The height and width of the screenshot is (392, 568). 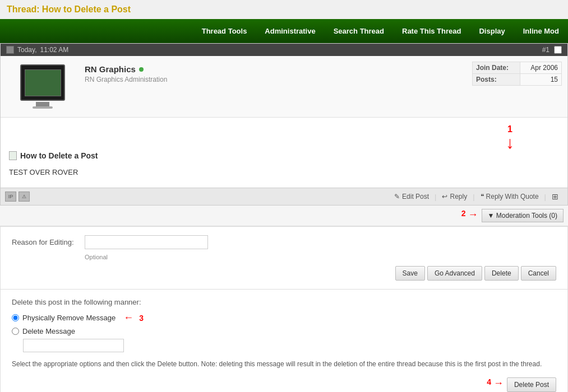 What do you see at coordinates (284, 156) in the screenshot?
I see `post-title: How to Delete a Post` at bounding box center [284, 156].